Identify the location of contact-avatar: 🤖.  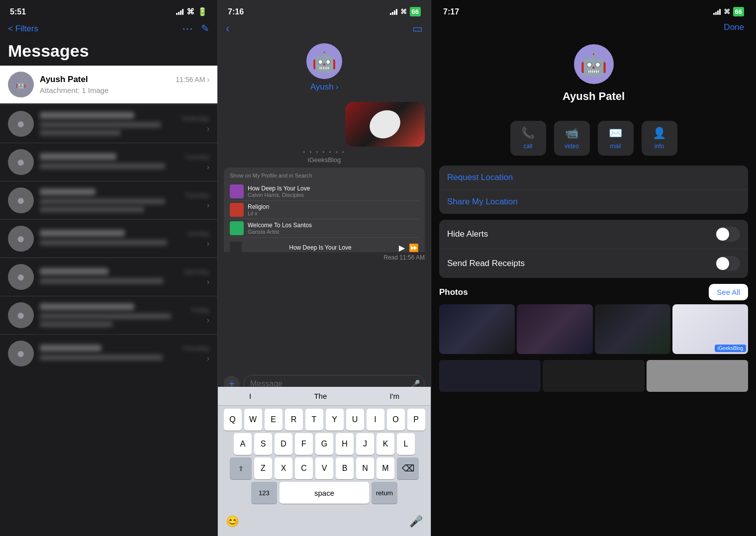
(324, 61).